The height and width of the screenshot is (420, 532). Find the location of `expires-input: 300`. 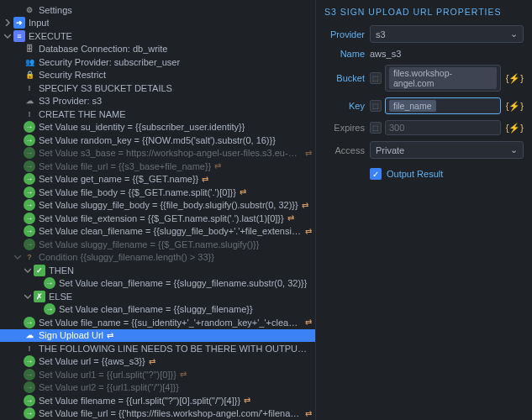

expires-input: 300 is located at coordinates (443, 128).